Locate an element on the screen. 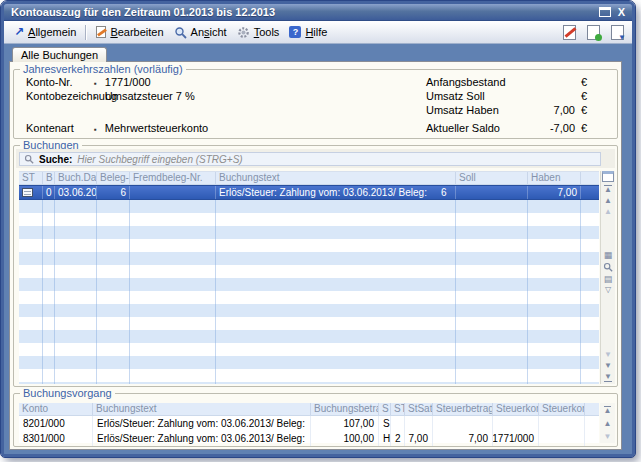  column-chooser-icon is located at coordinates (608, 176).